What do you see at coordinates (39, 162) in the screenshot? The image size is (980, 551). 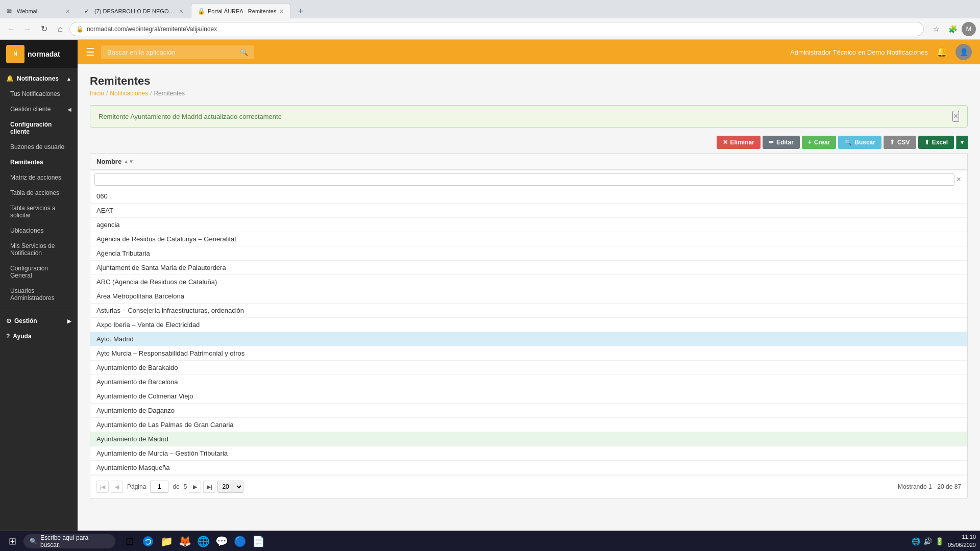 I see `sidebar-item-remitentes: Remitentes` at bounding box center [39, 162].